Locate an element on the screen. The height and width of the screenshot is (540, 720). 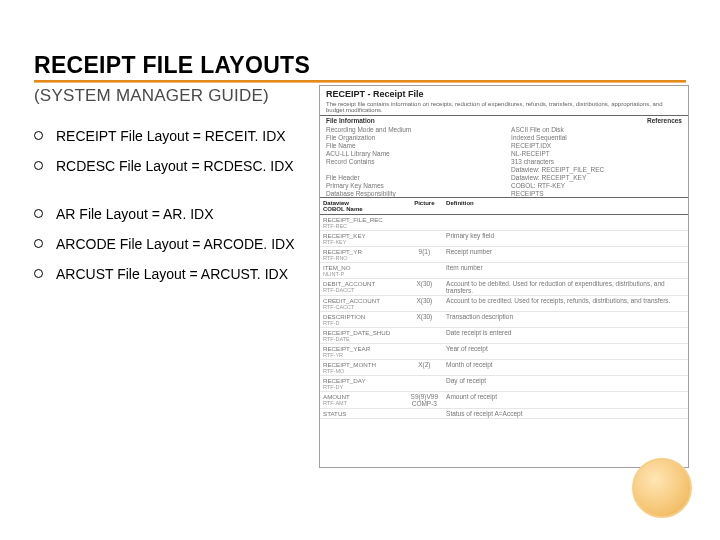
table-row: CREDIT_ACCOUNTRTF-CACCTX(30)Account to b… is located at coordinates (504, 304).